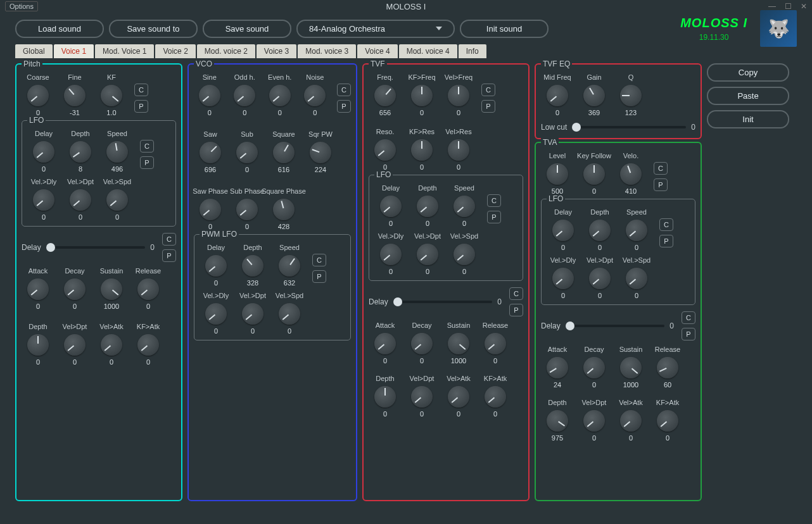 The height and width of the screenshot is (524, 812). What do you see at coordinates (289, 265) in the screenshot?
I see `knob-speed: Speed632` at bounding box center [289, 265].